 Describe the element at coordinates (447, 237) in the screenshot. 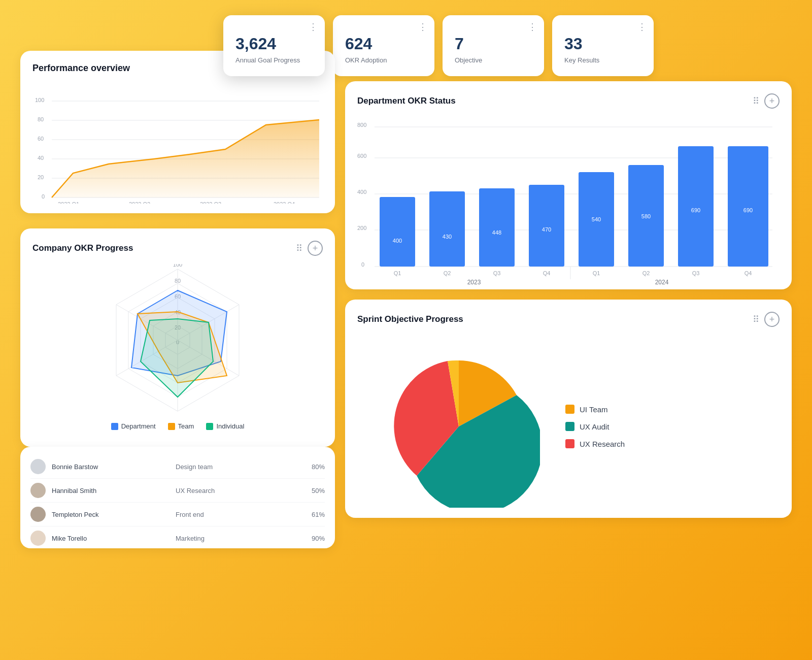

I see `svg-text: 430` at that location.